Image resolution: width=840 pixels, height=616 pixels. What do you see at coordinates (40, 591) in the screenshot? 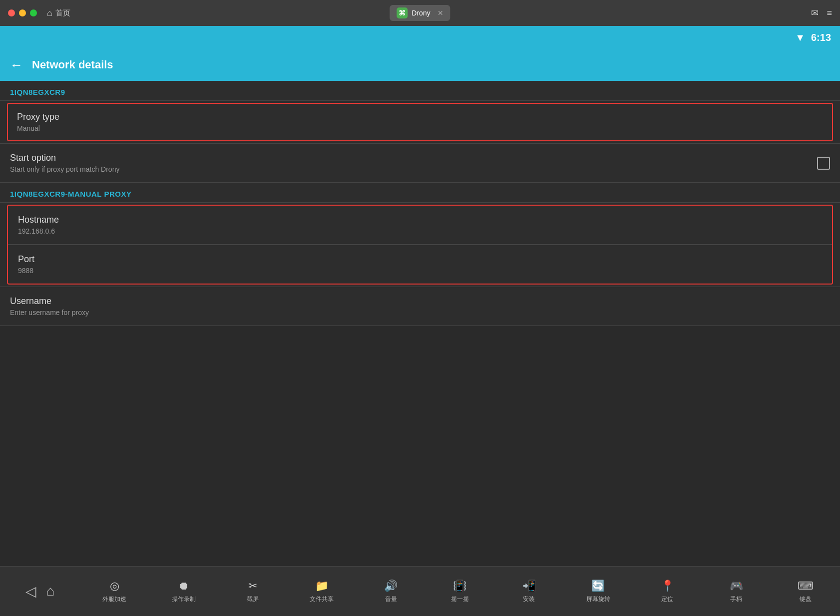
I see `nav-left: ◁ ⌂` at bounding box center [40, 591].